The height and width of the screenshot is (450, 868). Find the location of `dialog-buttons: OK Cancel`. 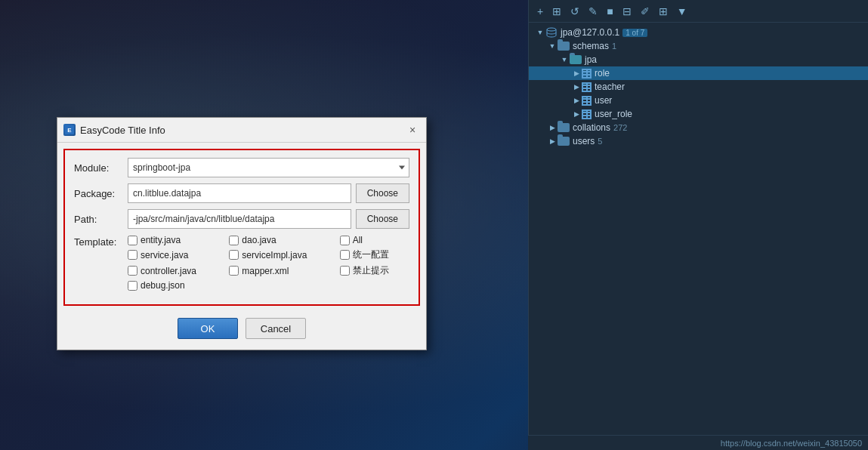

dialog-buttons: OK Cancel is located at coordinates (242, 331).